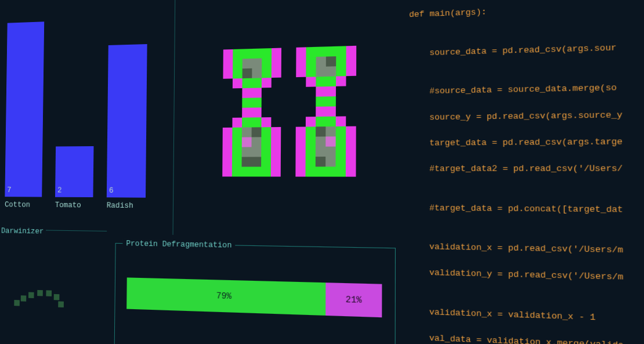  Describe the element at coordinates (120, 205) in the screenshot. I see `bar-label: Radish` at that location.